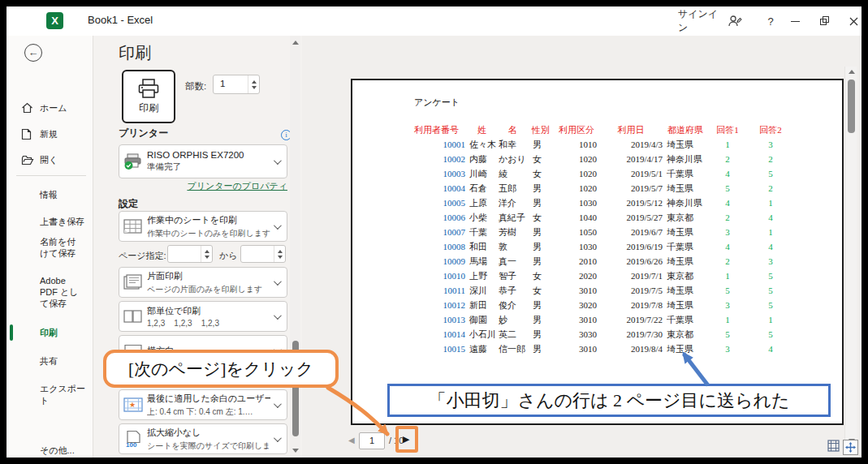 This screenshot has width=868, height=464. I want to click on show-margins-button, so click(833, 448).